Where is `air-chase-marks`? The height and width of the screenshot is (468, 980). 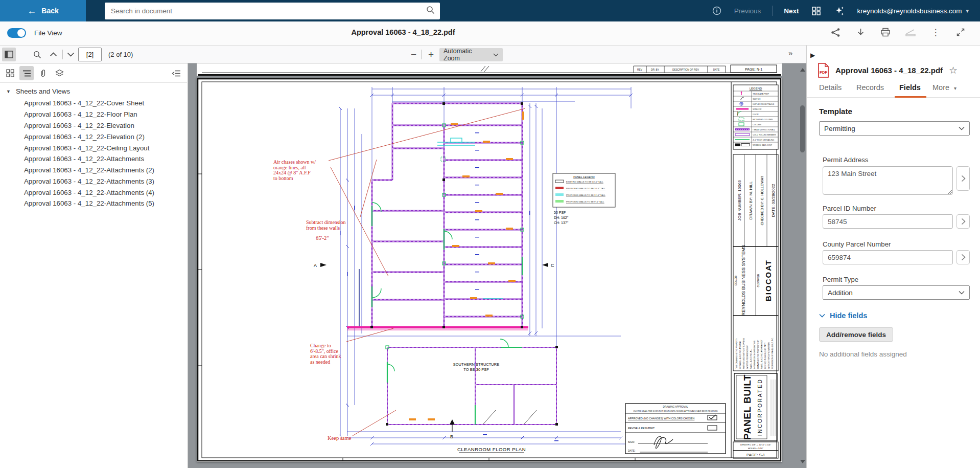
air-chase-marks is located at coordinates (466, 266).